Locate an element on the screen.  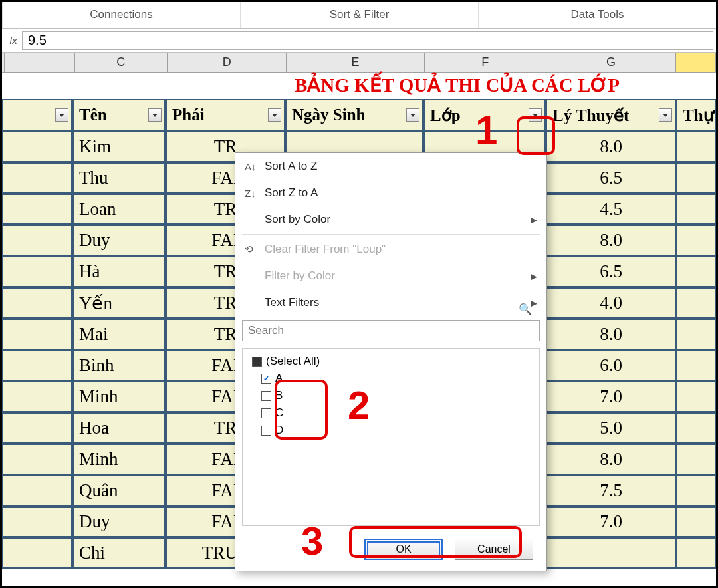
ribbon-group-connections: Connections is located at coordinates (121, 15).